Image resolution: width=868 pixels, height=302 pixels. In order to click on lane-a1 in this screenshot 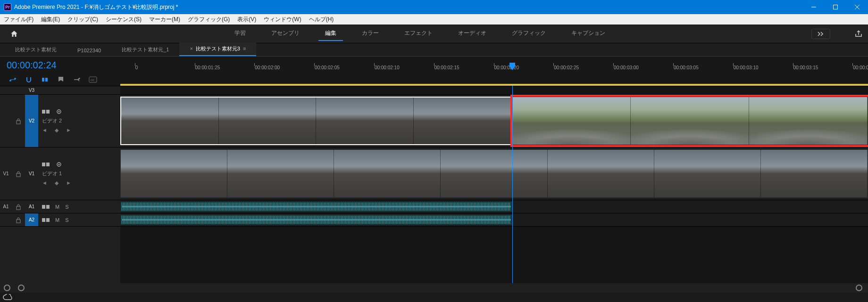, I will do `click(494, 206)`.